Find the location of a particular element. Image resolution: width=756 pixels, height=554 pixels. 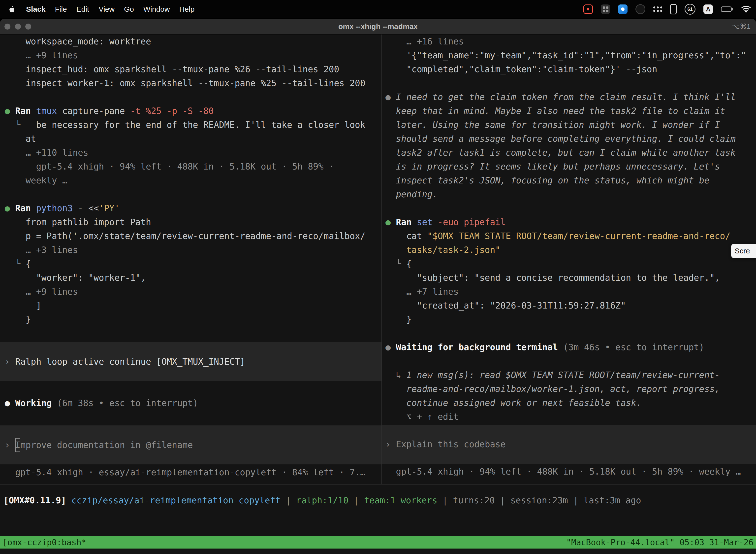

ralph-loop-band: › Ralph loop active continue [OMX_TMUX_I… is located at coordinates (191, 362).